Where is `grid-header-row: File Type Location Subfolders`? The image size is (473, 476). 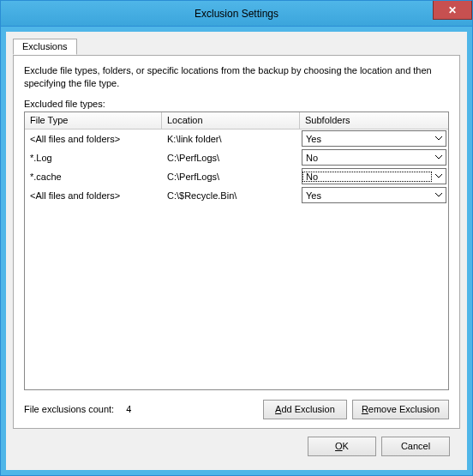 grid-header-row: File Type Location Subfolders is located at coordinates (236, 121).